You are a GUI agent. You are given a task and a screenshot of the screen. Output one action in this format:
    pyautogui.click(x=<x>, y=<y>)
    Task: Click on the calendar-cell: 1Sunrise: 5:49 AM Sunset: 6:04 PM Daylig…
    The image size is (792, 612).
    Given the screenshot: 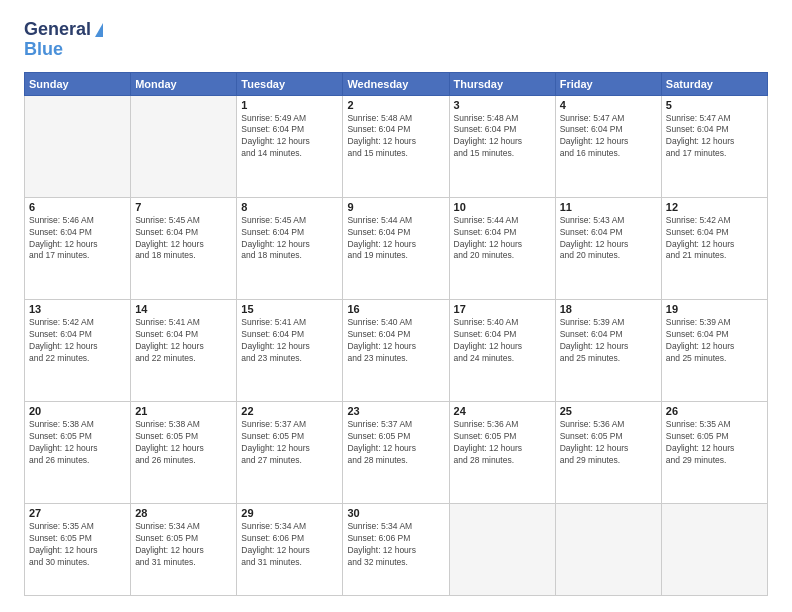 What is the action you would take?
    pyautogui.click(x=290, y=146)
    